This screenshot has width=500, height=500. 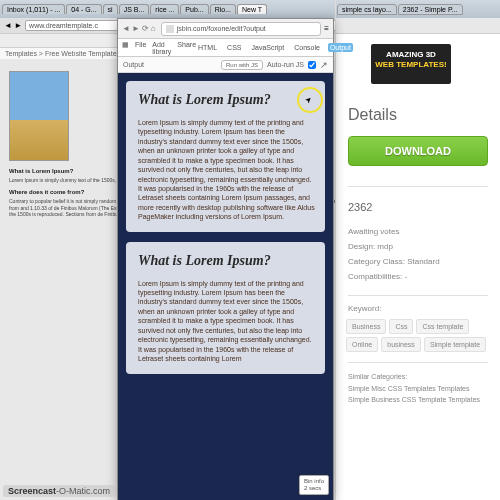 What do you see at coordinates (418, 389) in the screenshot?
I see `similar-block: Similar Categories: Simple Misc CSS Temp…` at bounding box center [418, 389].